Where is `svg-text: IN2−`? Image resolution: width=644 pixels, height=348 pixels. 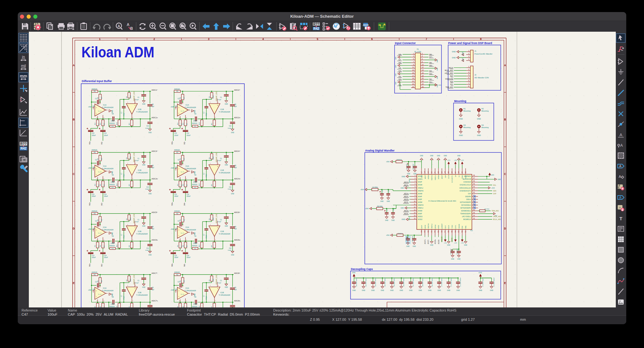 svg-text: IN2− is located at coordinates (184, 143).